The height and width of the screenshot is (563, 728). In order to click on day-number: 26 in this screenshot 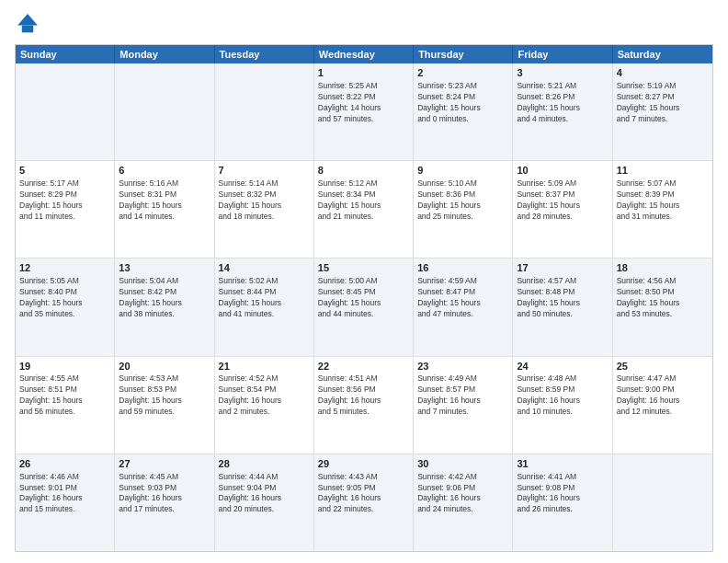, I will do `click(64, 464)`.